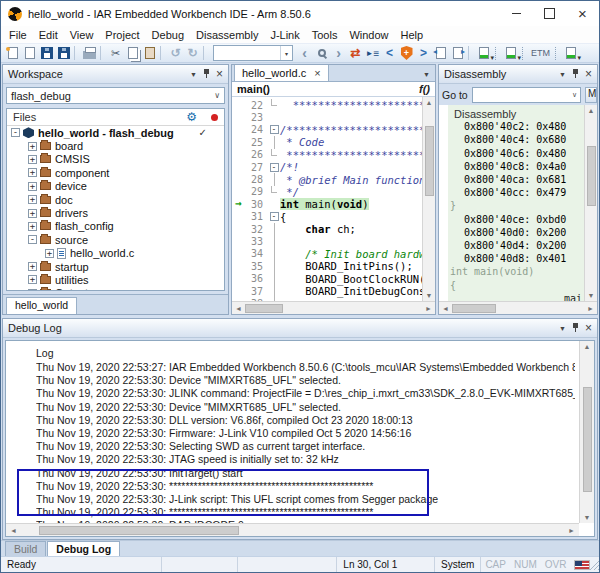 Image resolution: width=600 pixels, height=573 pixels. Describe the element at coordinates (306, 512) in the screenshot. I see `log-line: Thu Nov 19, 2020 22:53:30: *************…` at that location.